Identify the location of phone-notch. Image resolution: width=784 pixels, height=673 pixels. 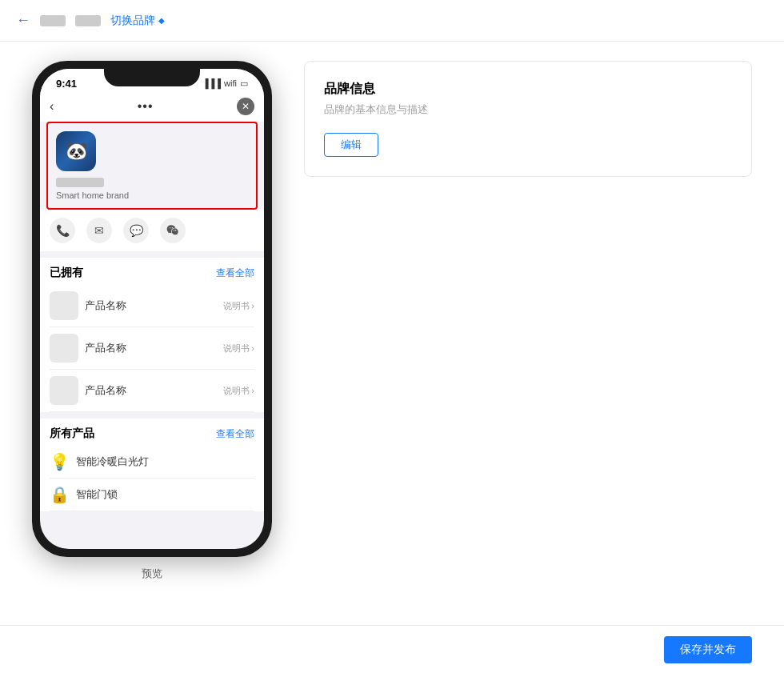
(152, 78).